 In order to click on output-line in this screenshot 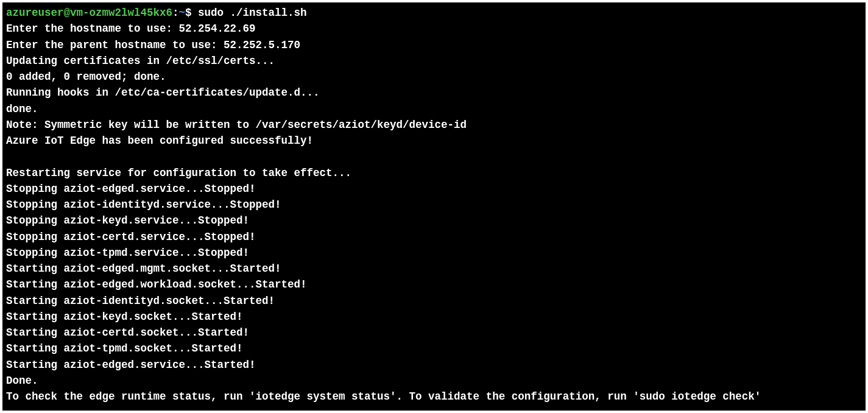, I will do `click(434, 157)`.